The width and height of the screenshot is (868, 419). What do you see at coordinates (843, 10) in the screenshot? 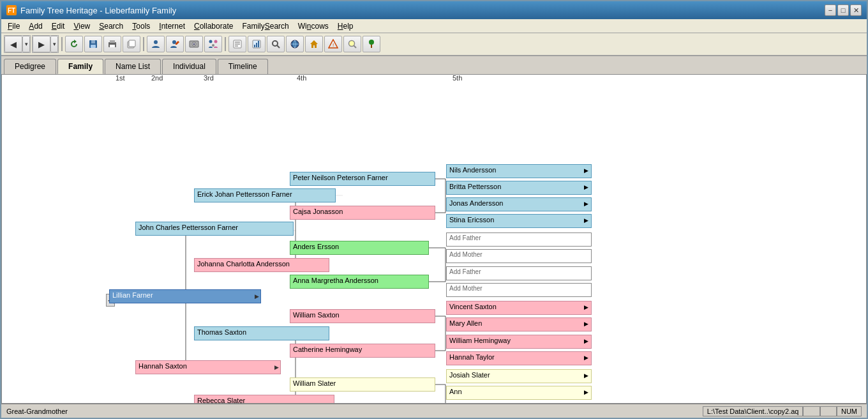
I see `window-controls: − □ ✕` at bounding box center [843, 10].